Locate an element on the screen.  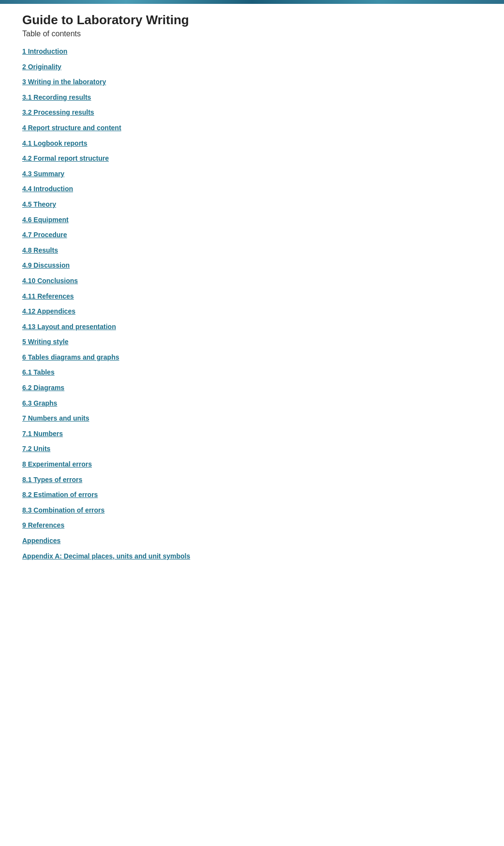
toc-link-toc-8-1: 8.1 Types of errors is located at coordinates (252, 480).